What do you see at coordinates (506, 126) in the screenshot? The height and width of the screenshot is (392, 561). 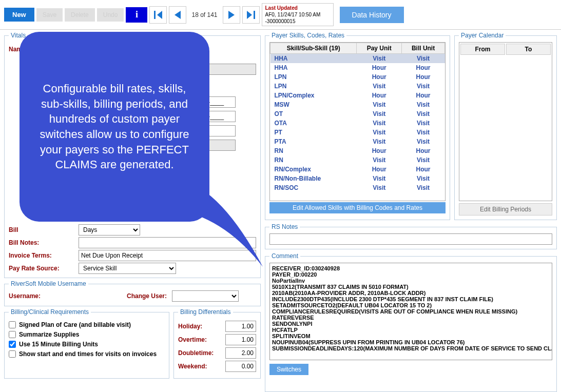 I see `payer-calendar-group: Payer Calendar From To Edit Billing Peri…` at bounding box center [506, 126].